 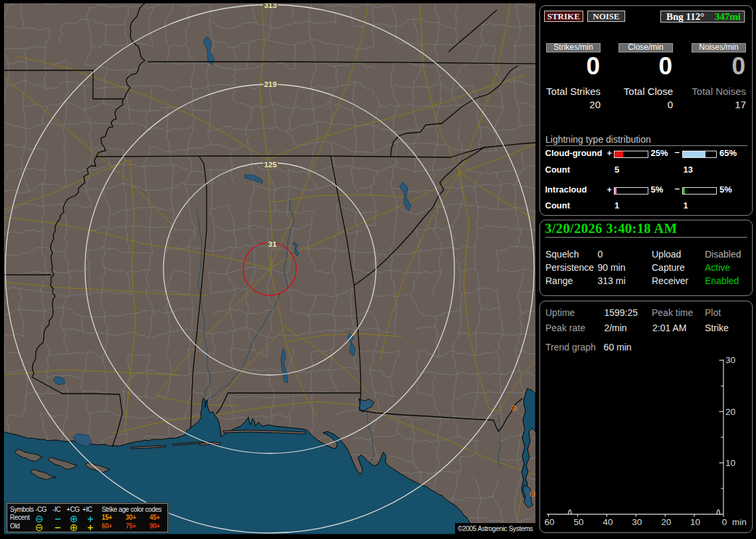 I want to click on svg-text: min, so click(x=739, y=522).